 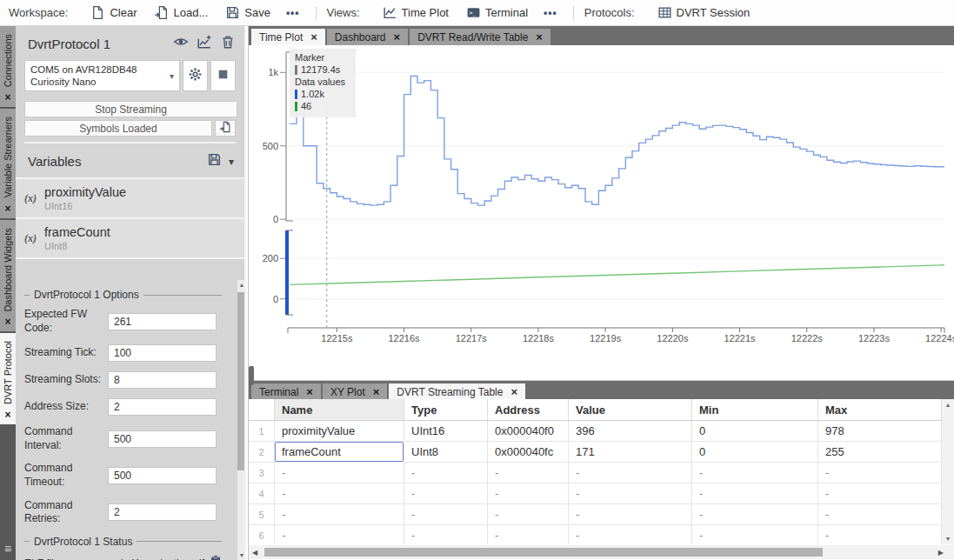 I want to click on cell-type: UInt16, so click(x=446, y=431).